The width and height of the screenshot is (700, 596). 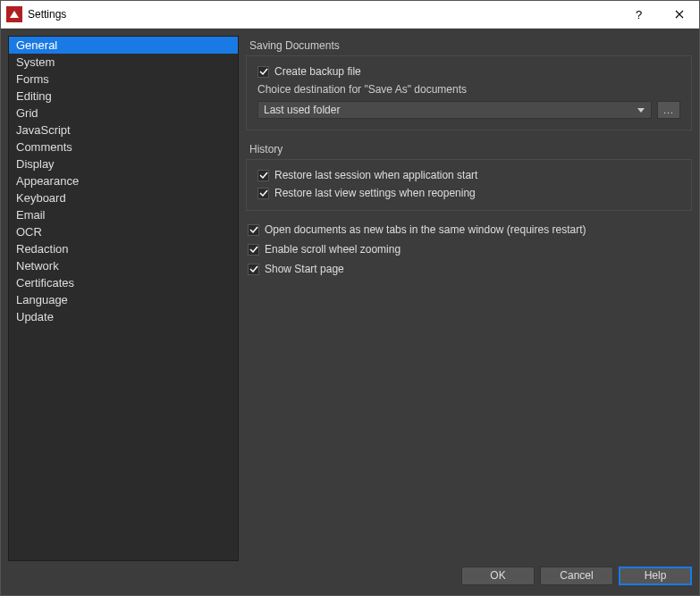 What do you see at coordinates (375, 193) in the screenshot?
I see `restore-view-label: Restore last view settings when reopenin…` at bounding box center [375, 193].